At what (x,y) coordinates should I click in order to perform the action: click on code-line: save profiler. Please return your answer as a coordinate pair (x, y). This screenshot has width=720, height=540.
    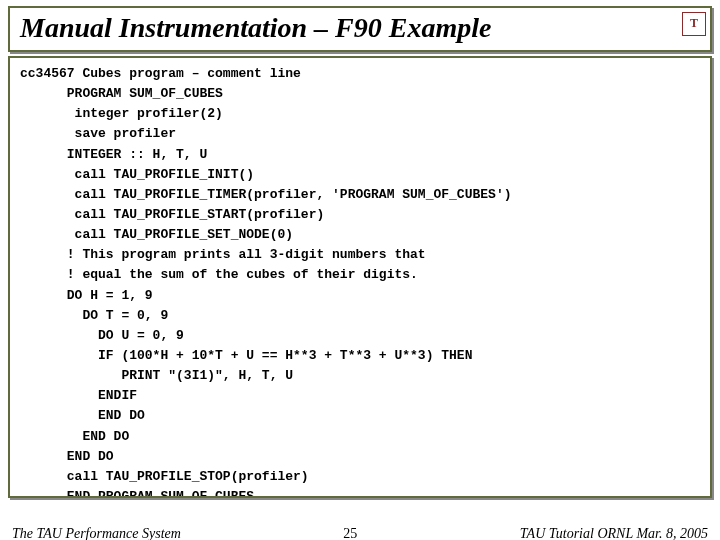
    Looking at the image, I should click on (360, 134).